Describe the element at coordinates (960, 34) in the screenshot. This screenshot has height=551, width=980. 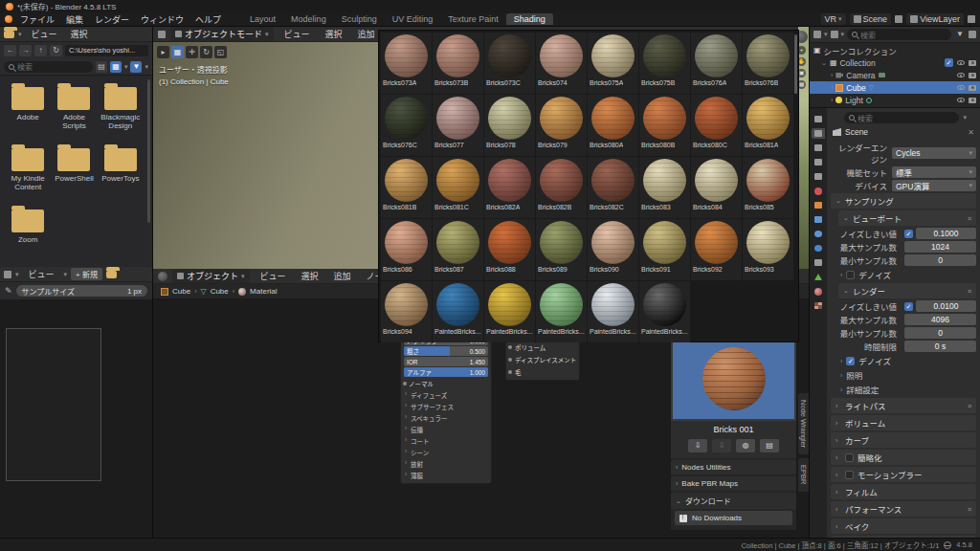
I see `outliner-funnel-icon: ▼` at that location.